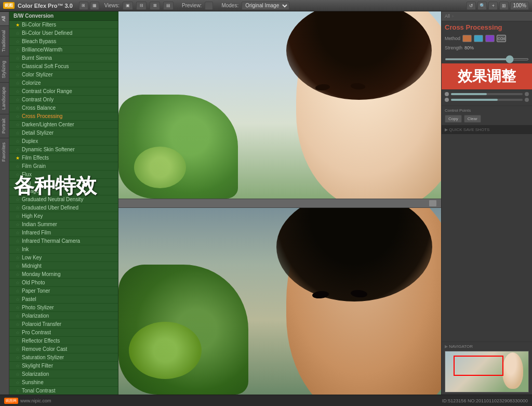 The image size is (532, 406). What do you see at coordinates (63, 183) in the screenshot?
I see `filter-item-fog: ☆Fog` at bounding box center [63, 183].